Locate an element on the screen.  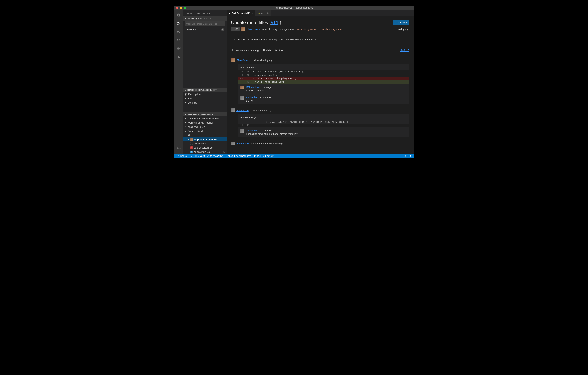
search-icon is located at coordinates (179, 40).